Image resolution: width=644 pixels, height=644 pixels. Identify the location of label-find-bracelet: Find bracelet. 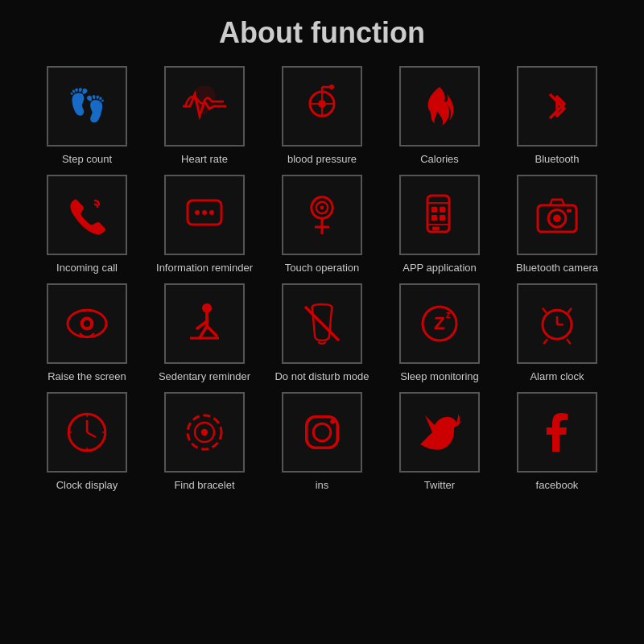
(204, 486).